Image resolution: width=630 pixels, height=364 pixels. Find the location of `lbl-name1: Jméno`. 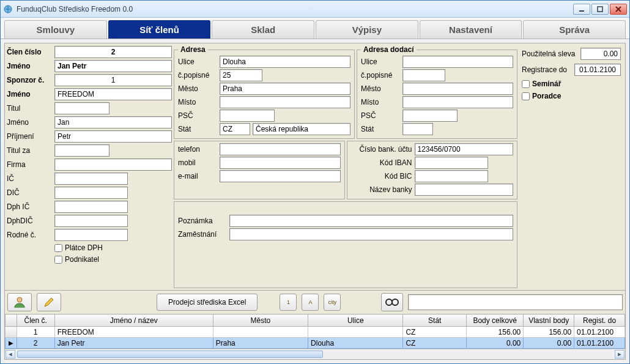

lbl-name1: Jméno is located at coordinates (29, 66).